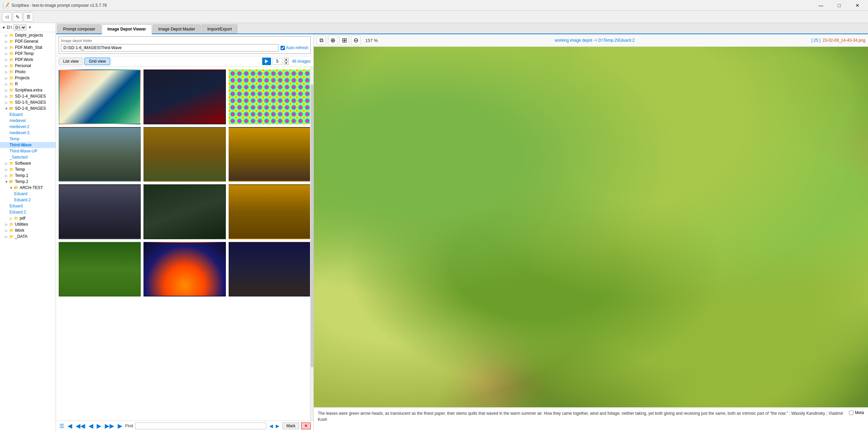 This screenshot has width=868, height=431. Describe the element at coordinates (18, 17) in the screenshot. I see `pen-button: ✎` at that location.